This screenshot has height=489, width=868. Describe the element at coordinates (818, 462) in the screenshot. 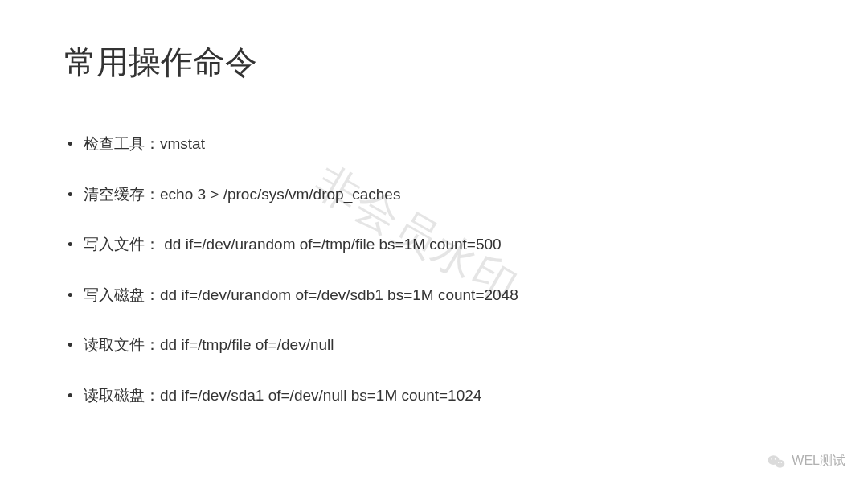

I see `footer-brand-text: WEL测试` at that location.